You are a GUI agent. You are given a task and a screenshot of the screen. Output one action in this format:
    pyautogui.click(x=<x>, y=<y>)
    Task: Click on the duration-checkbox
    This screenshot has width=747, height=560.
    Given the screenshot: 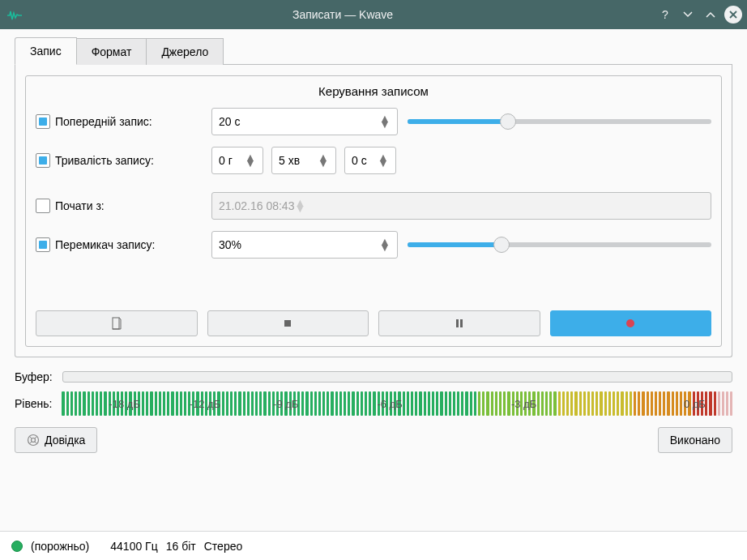 What is the action you would take?
    pyautogui.click(x=43, y=160)
    